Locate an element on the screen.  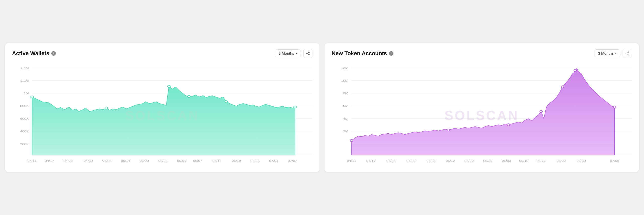
svg-text: 06/22 is located at coordinates (561, 161).